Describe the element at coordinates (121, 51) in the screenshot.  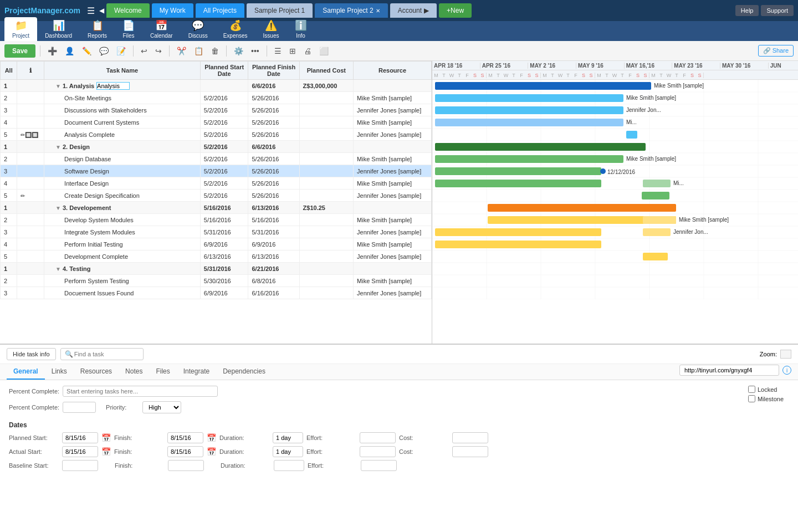
I see `note-button: 📝` at that location.